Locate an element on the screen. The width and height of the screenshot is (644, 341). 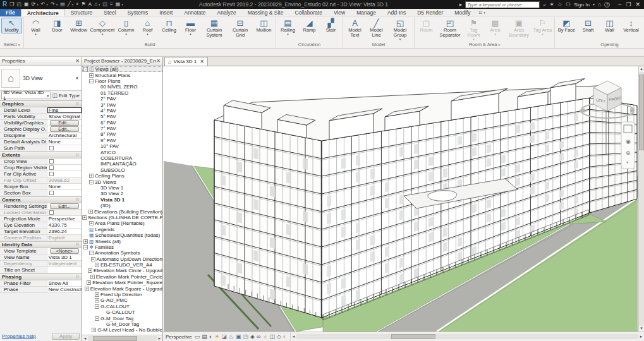
browser-item-2-pav: 2° PAV is located at coordinates (123, 99).